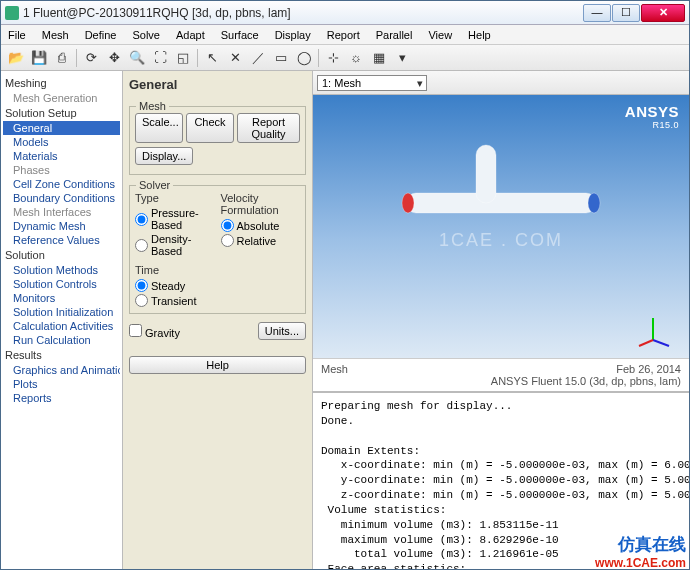 The width and height of the screenshot is (690, 570). Describe the element at coordinates (62, 326) in the screenshot. I see `nav-calculation-activities: Calculation Activities` at that location.